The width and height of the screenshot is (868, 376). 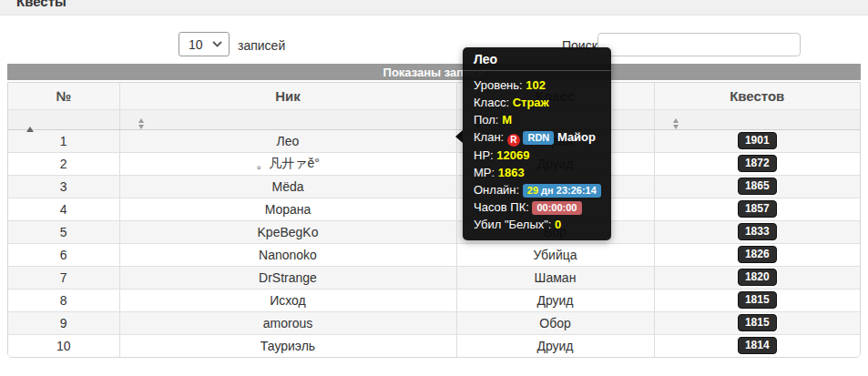 I want to click on player-tooltip: Лео Уровень: 102 Класс: Страж Пол: М Кла…, so click(x=537, y=144).